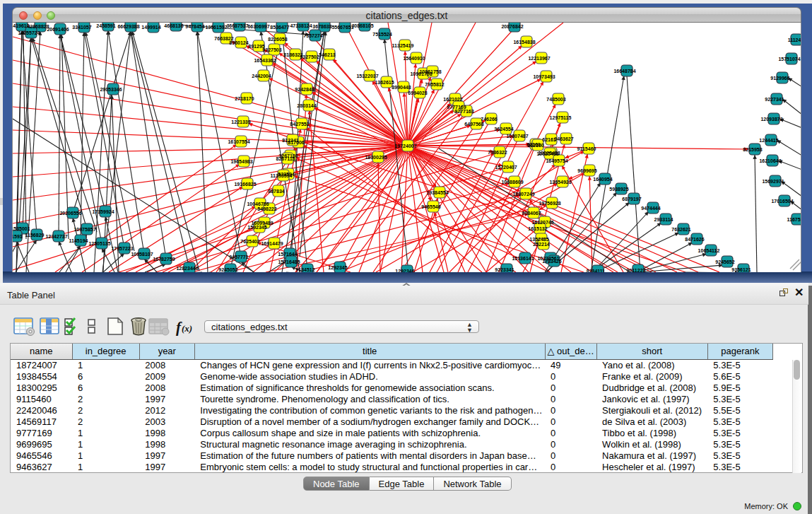 The width and height of the screenshot is (812, 514). I want to click on svg-text: 19166825, so click(245, 184).